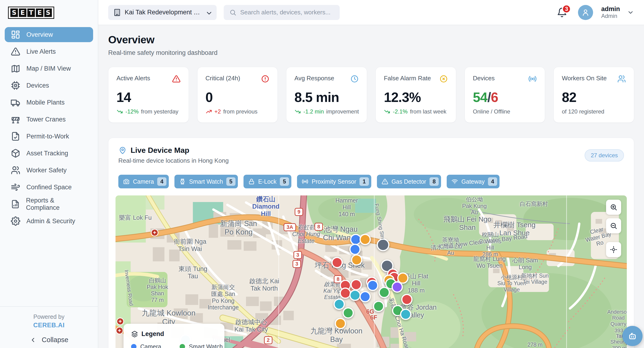  Describe the element at coordinates (594, 112) in the screenshot. I see `stat-trend: of 120 registered` at that location.